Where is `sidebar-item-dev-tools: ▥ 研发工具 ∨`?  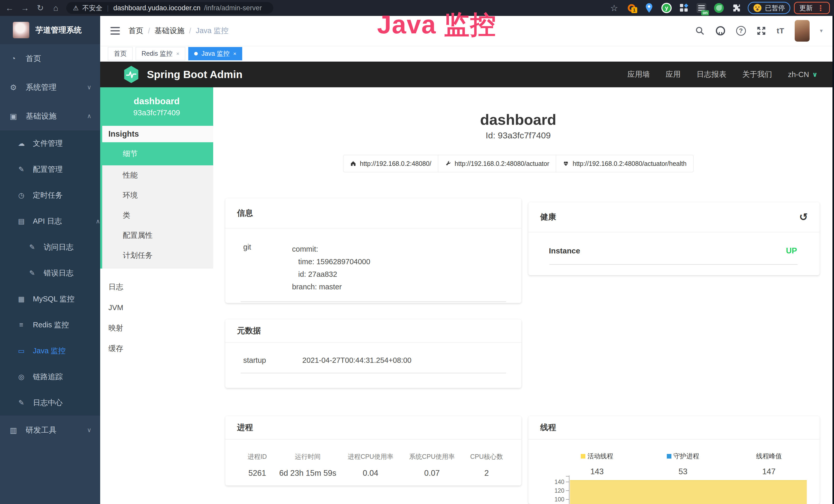 sidebar-item-dev-tools: ▥ 研发工具 ∨ is located at coordinates (50, 430).